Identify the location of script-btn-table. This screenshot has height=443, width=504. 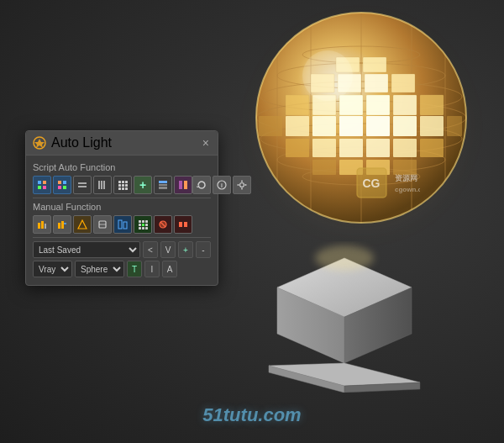
(163, 185).